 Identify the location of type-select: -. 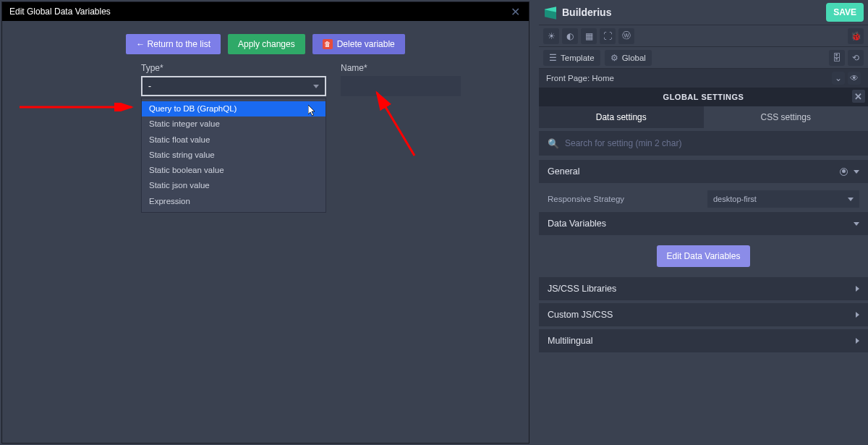
(234, 86).